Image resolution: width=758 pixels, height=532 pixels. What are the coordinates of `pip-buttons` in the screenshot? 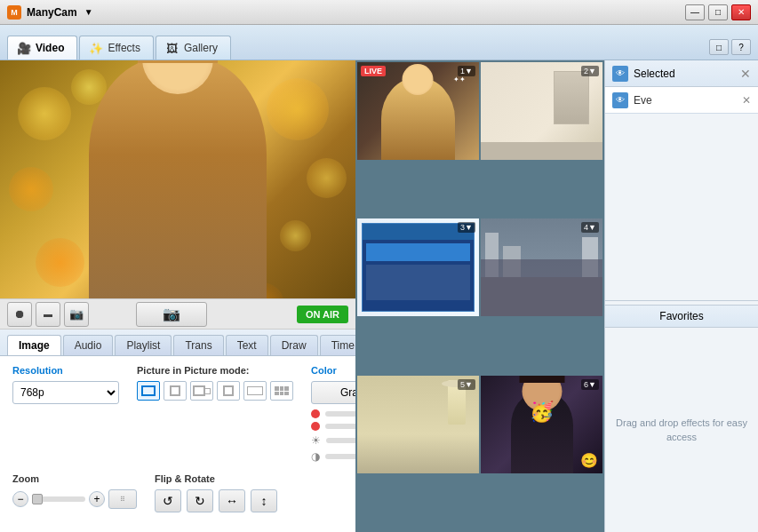 It's located at (215, 391).